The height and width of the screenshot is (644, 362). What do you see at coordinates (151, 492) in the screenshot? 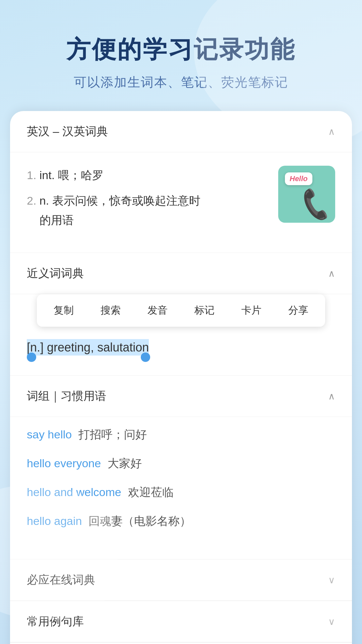
I see `phrase-zh-2: 欢迎莅临` at bounding box center [151, 492].